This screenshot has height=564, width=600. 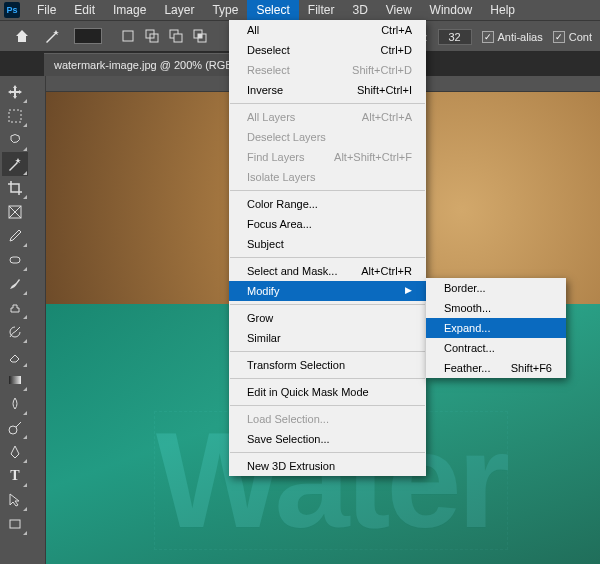 I want to click on menu-item-label: All, so click(x=253, y=30).